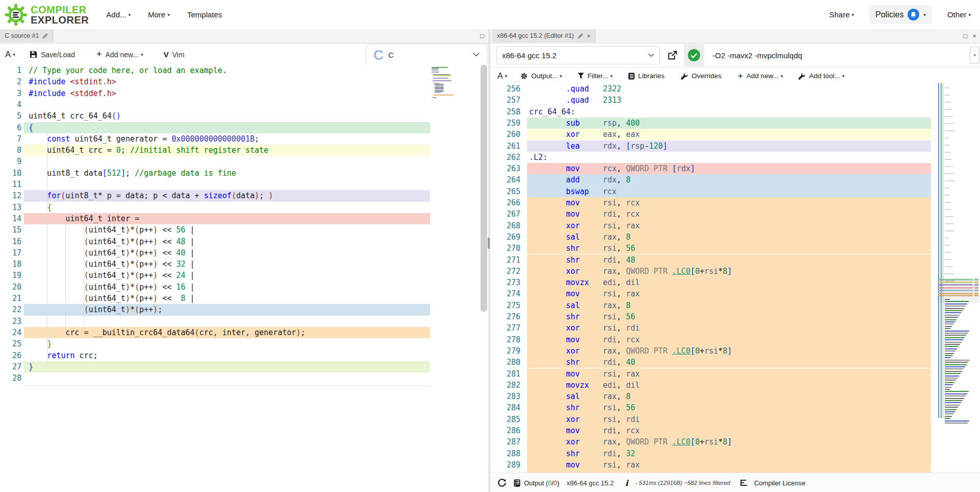  I want to click on assembly-code-line: crc_64_64:, so click(552, 112).